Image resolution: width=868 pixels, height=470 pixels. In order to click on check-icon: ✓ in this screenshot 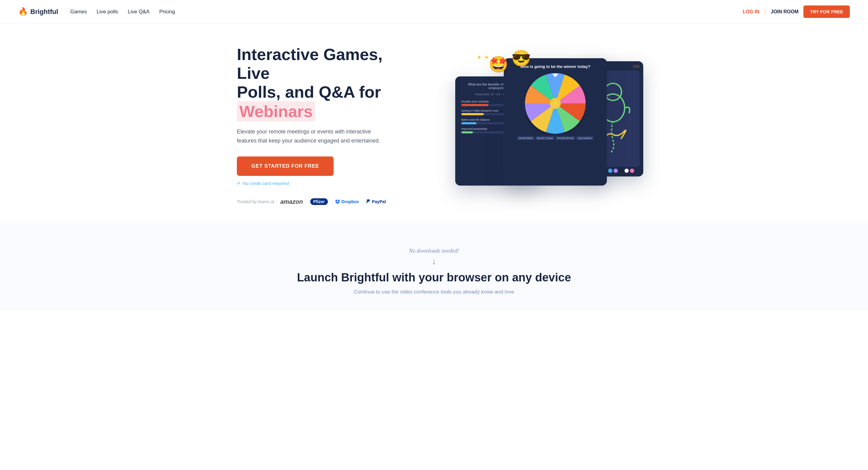, I will do `click(239, 183)`.